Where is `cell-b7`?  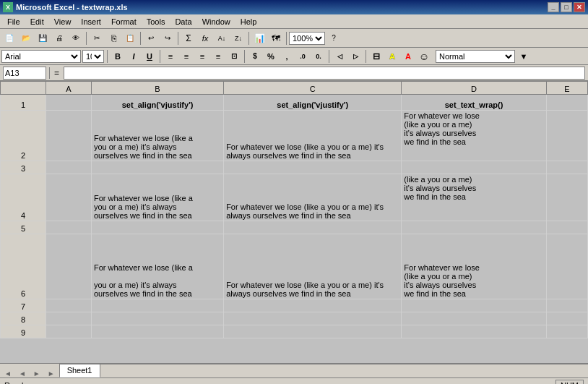
cell-b7 is located at coordinates (157, 306).